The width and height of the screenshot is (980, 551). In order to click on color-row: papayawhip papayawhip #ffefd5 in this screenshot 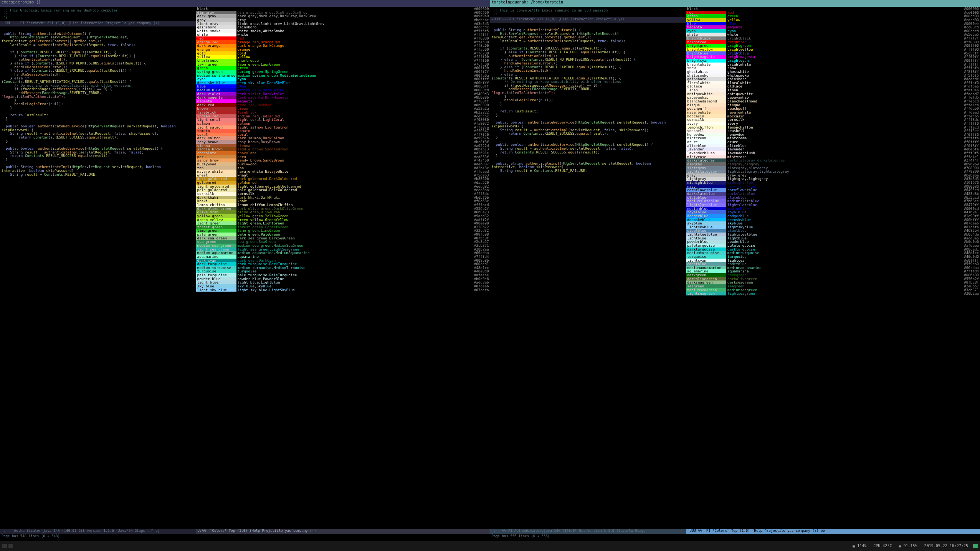, I will do `click(833, 97)`.